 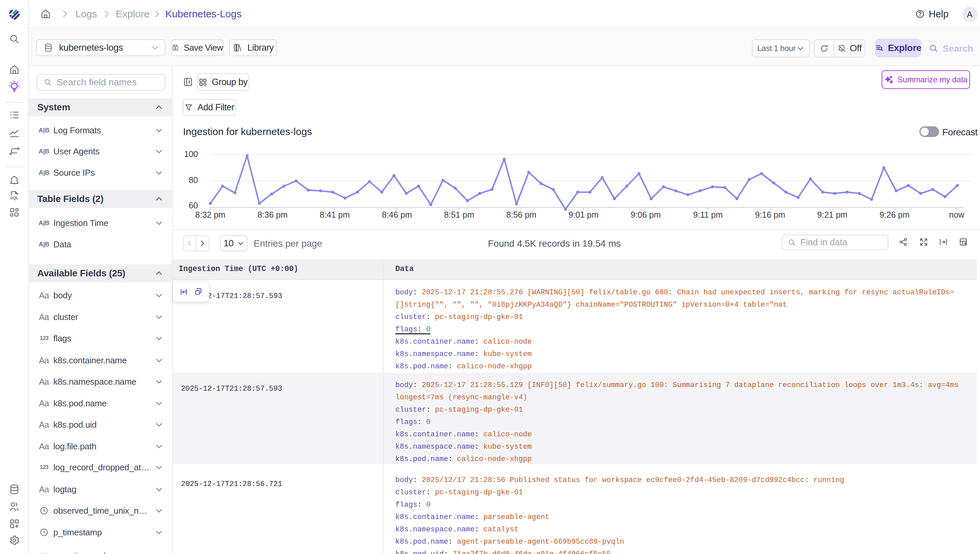 What do you see at coordinates (459, 215) in the screenshot?
I see `svg-text: 8:51 pm` at bounding box center [459, 215].